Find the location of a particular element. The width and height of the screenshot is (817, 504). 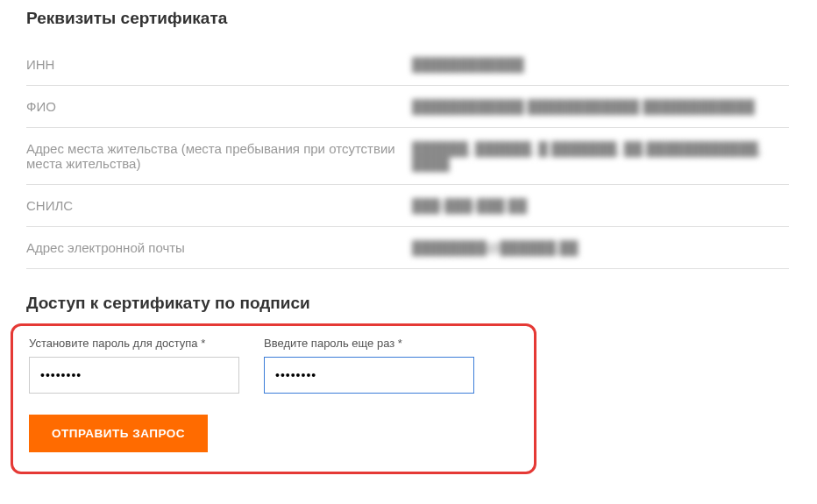

password1-label: Установите пароль для доступа * is located at coordinates (134, 344).